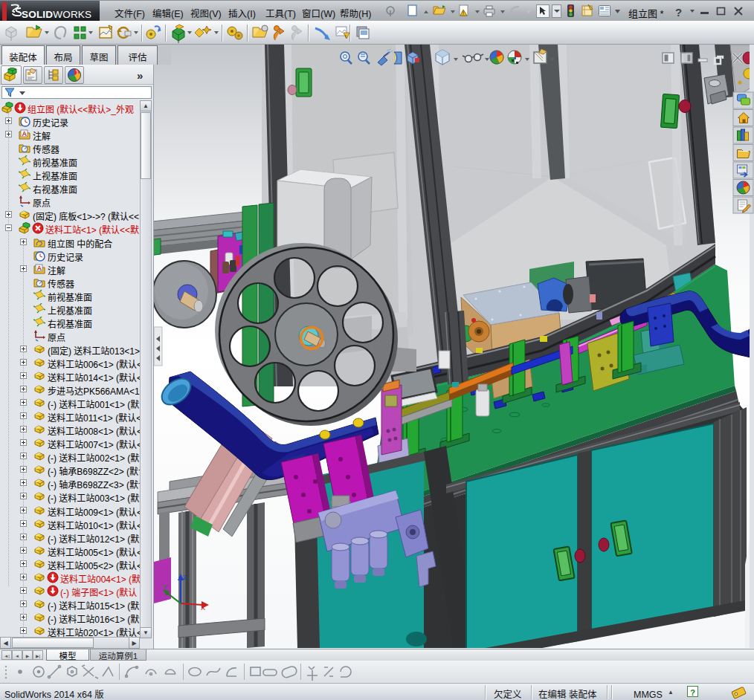 The image size is (754, 700). Describe the element at coordinates (203, 608) in the screenshot. I see `svg-text: X` at that location.